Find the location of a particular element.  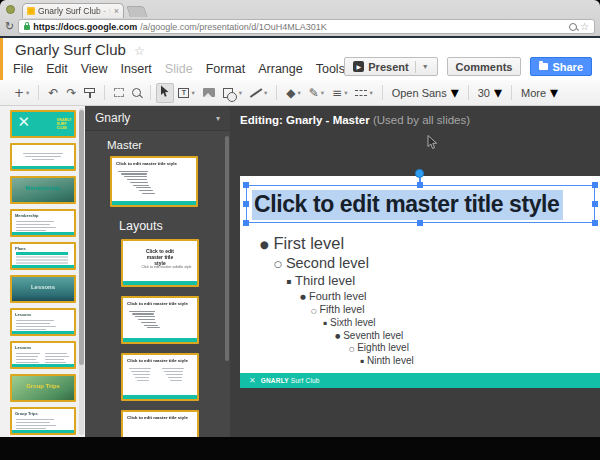

thumb-title: Plans is located at coordinates (20, 248).